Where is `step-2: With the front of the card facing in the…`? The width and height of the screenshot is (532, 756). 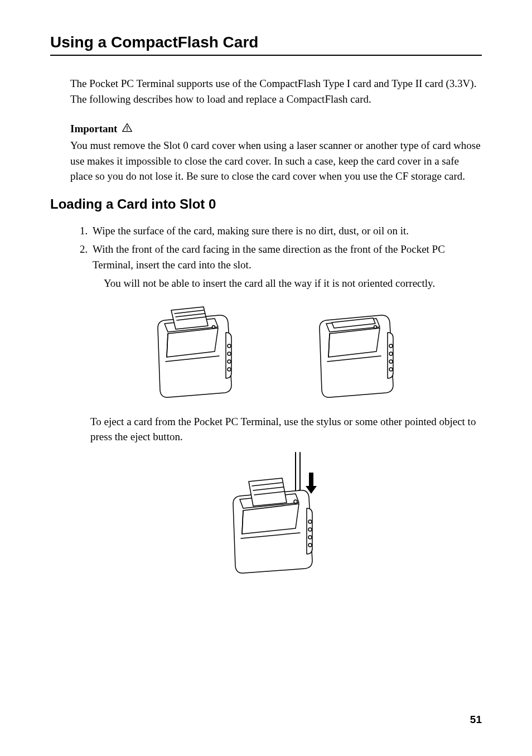 step-2: With the front of the card facing in the… is located at coordinates (286, 257).